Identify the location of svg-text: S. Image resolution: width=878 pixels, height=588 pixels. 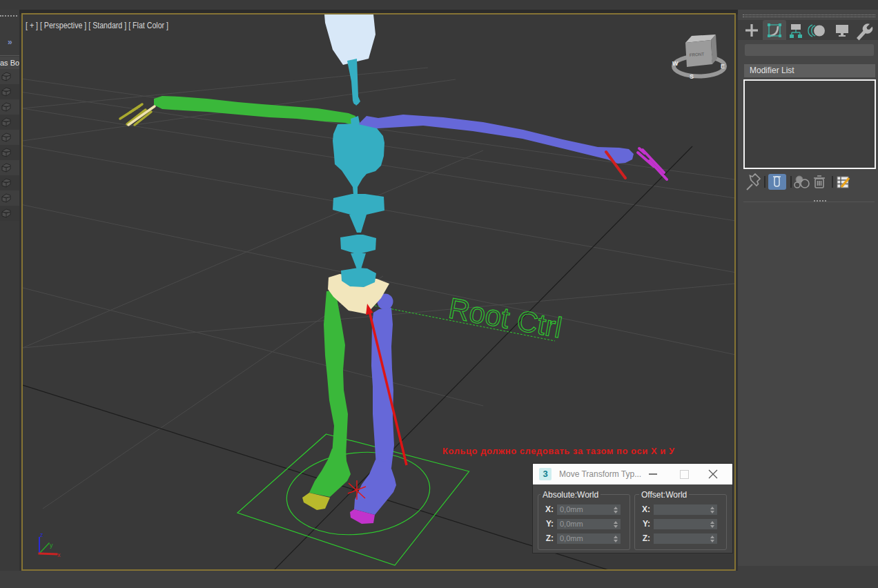
(692, 77).